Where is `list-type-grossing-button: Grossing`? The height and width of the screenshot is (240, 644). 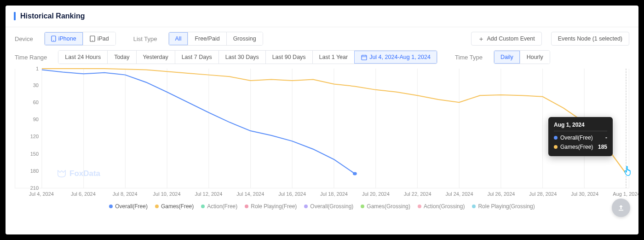
list-type-grossing-button: Grossing is located at coordinates (245, 39).